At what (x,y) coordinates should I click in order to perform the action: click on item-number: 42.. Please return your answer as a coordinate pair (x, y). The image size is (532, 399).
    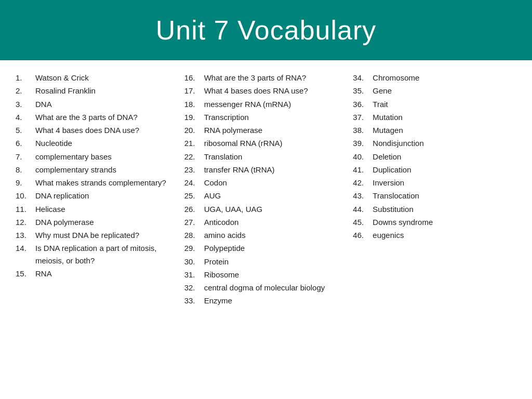
    Looking at the image, I should click on (363, 183).